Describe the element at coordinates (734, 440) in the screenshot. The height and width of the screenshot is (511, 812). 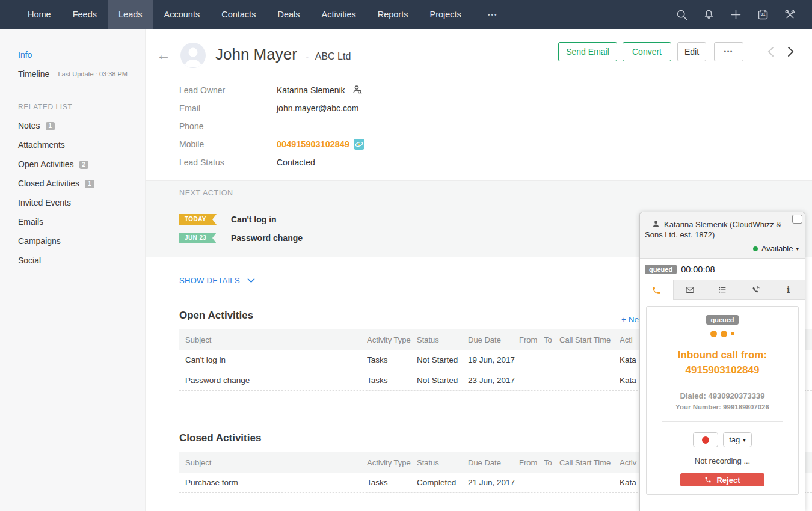
I see `tag-label: tag` at that location.